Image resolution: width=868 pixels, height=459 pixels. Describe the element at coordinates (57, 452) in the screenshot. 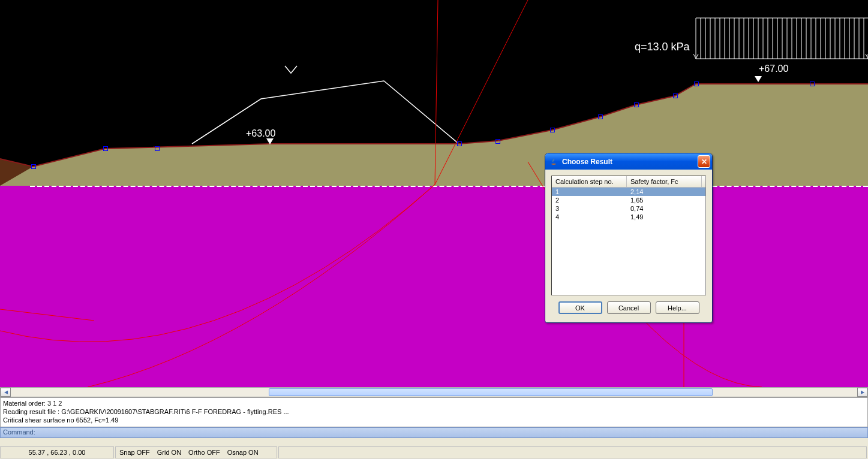

I see `status-coordinates: 55.37 , 66.23 , 0.00` at that location.